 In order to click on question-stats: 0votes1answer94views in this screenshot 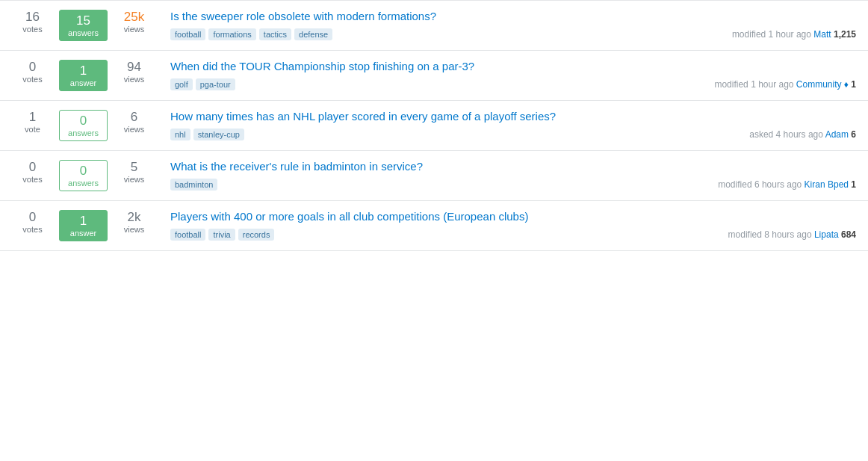, I will do `click(87, 75)`.